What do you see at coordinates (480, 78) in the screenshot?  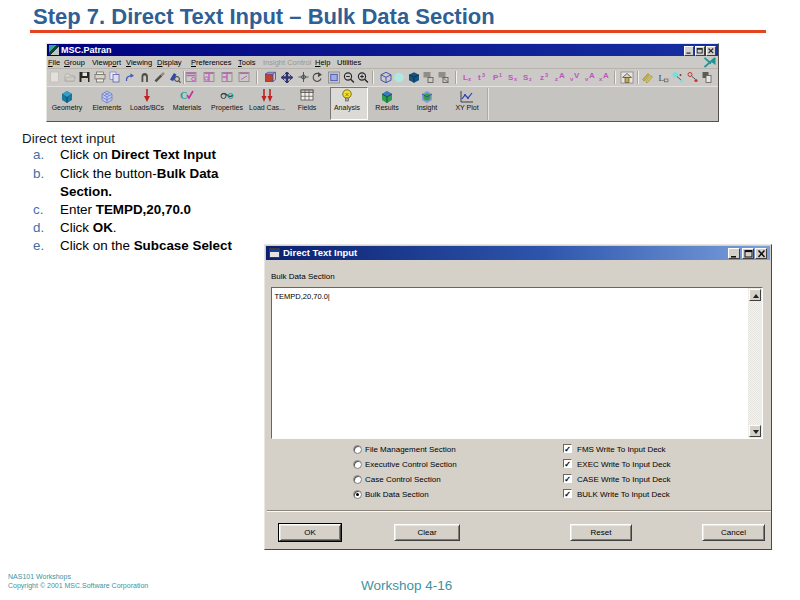 I see `svg-text: t` at bounding box center [480, 78].